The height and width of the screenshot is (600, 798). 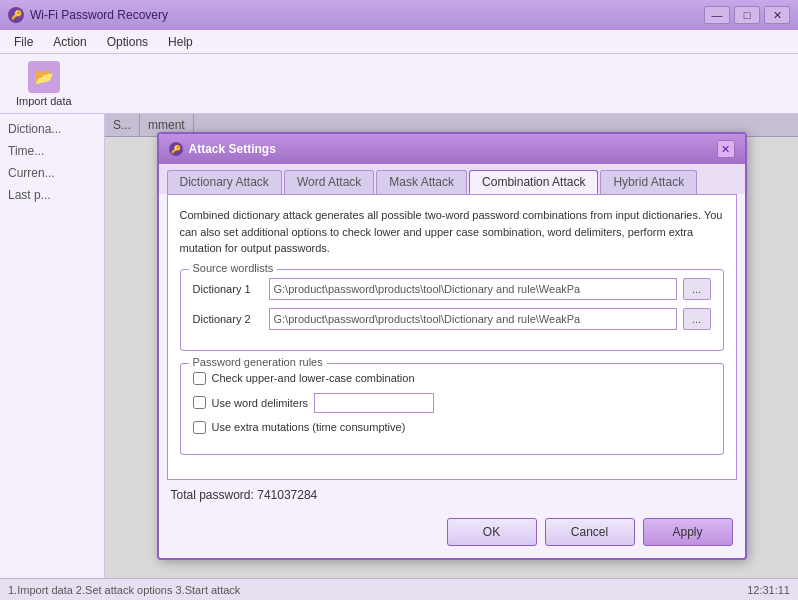 What do you see at coordinates (452, 319) in the screenshot?
I see `dictionary2-row: Dictionary 2 ...` at bounding box center [452, 319].